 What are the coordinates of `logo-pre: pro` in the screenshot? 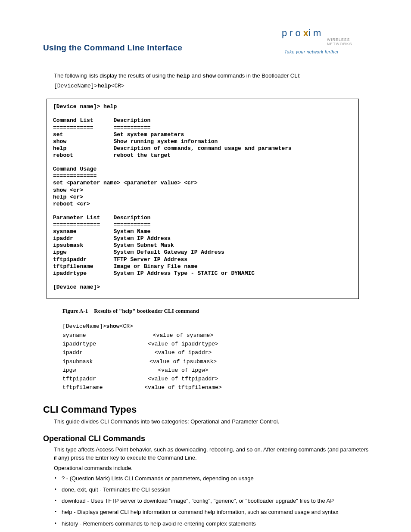 It's located at (293, 33).